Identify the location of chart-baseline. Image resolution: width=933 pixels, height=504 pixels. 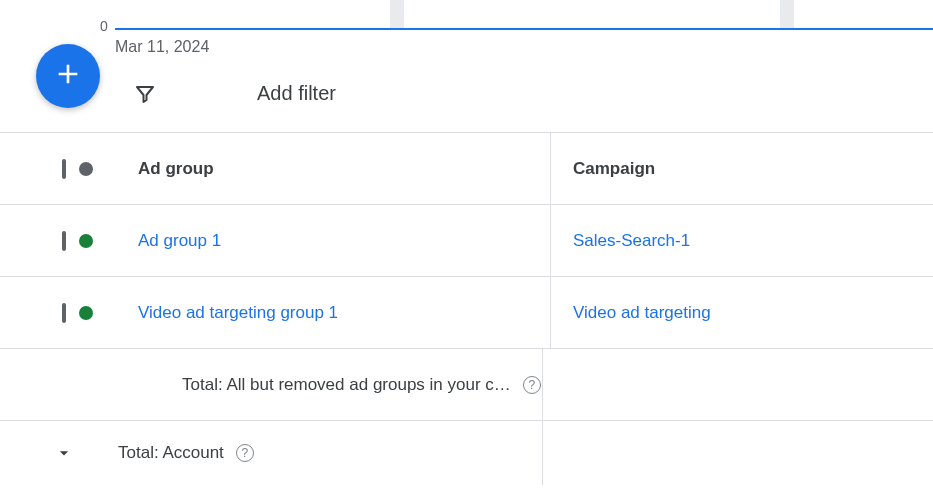
(524, 29).